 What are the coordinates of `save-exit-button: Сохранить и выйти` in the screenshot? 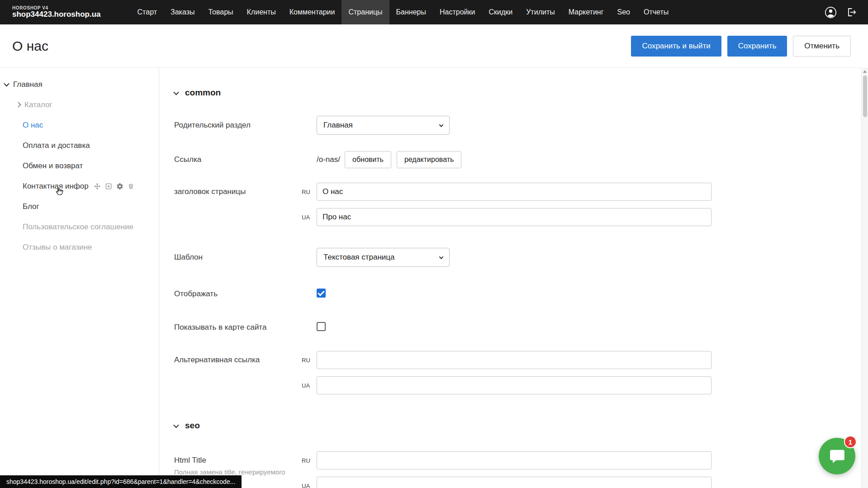 It's located at (676, 46).